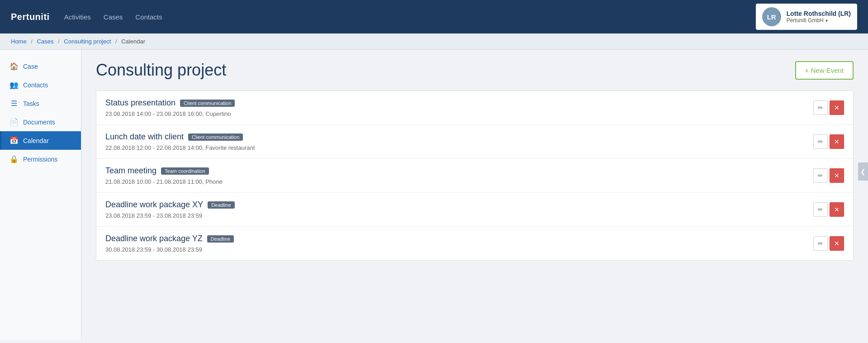  What do you see at coordinates (460, 114) in the screenshot?
I see `event-details: 23.08.2018 14:00 - 23.08.2018 16:00, Cup…` at bounding box center [460, 114].